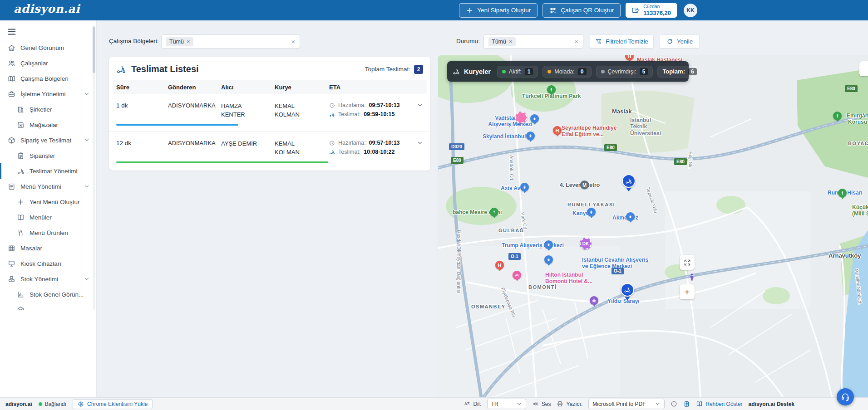  Describe the element at coordinates (48, 94) in the screenshot. I see `sidebar-item-isletme-yonetimi: İşletme Yönetimi` at that location.